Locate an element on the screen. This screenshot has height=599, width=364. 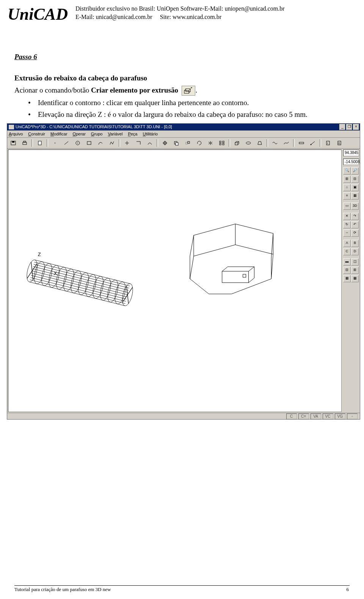
menu-peca: Peça is located at coordinates (133, 134).